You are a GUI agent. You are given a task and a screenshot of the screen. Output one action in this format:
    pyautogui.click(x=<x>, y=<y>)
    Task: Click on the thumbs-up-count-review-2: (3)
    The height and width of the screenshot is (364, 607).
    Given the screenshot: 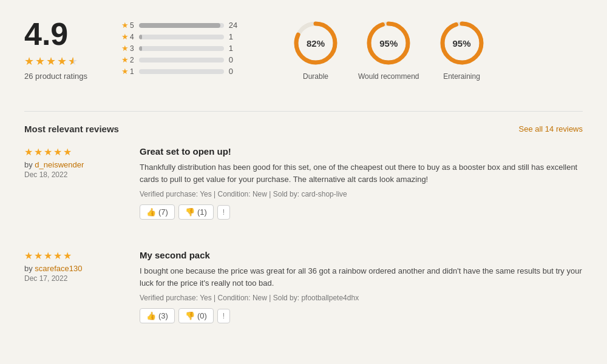 What is the action you would take?
    pyautogui.click(x=163, y=315)
    